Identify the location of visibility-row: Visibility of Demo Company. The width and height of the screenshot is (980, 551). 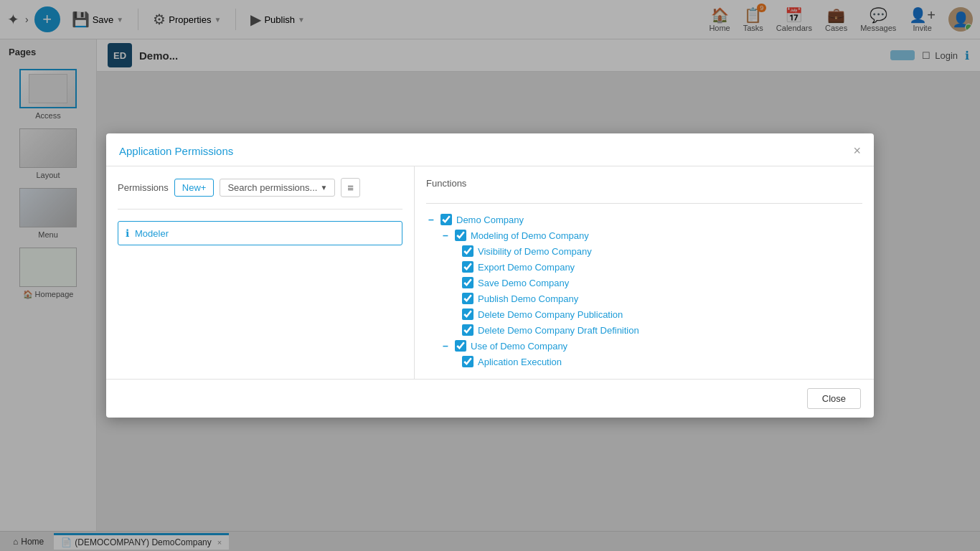
(662, 251).